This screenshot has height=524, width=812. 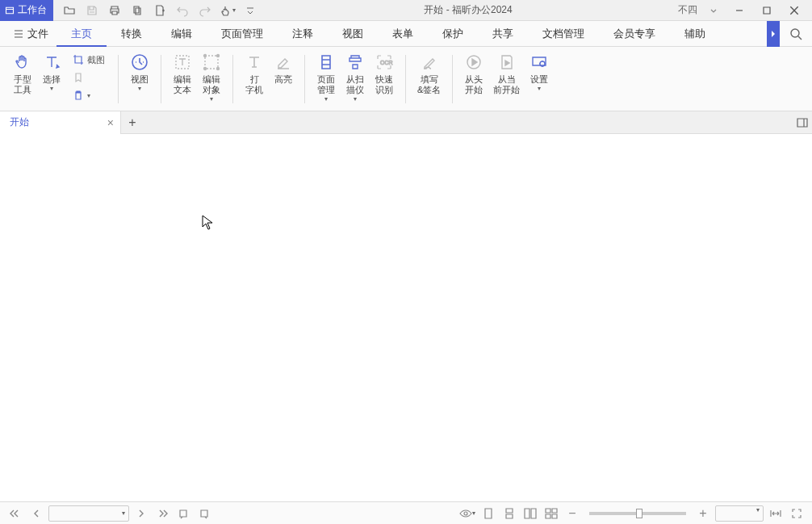 I want to click on menu-tab: 编辑, so click(x=182, y=34).